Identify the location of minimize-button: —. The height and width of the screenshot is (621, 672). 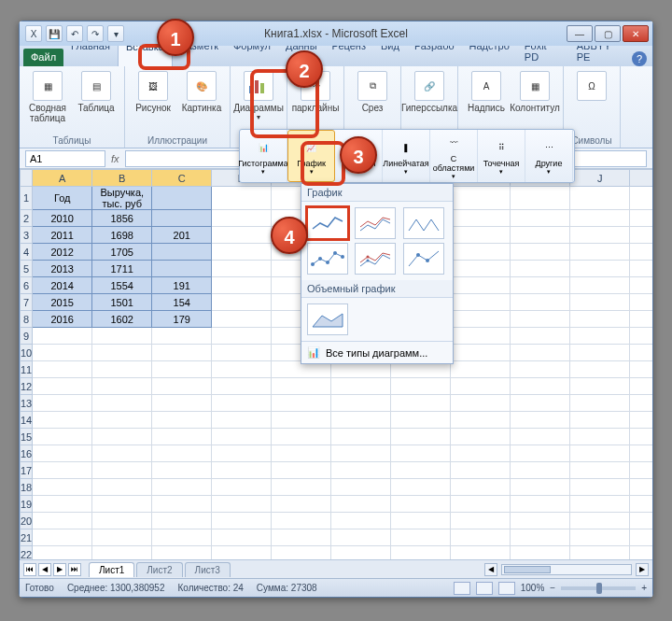
(580, 34).